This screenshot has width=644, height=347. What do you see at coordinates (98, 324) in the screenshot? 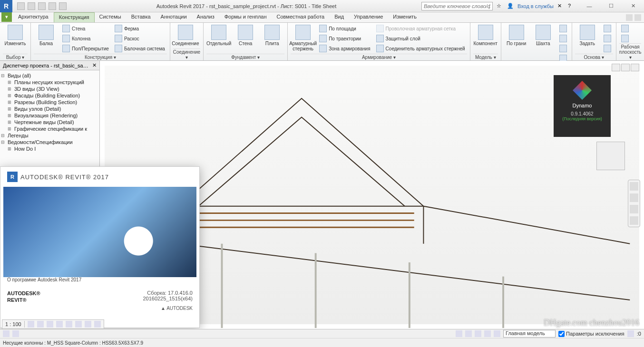
I see `reveal-icon` at bounding box center [98, 324].